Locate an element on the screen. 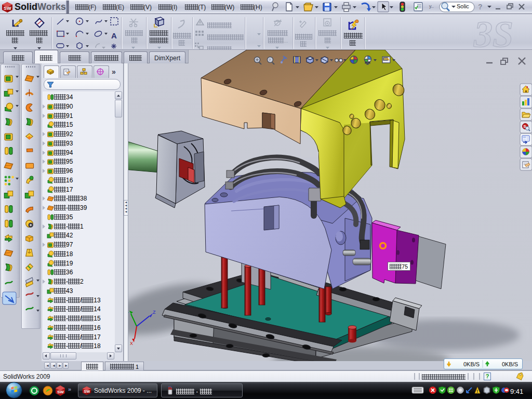 This screenshot has width=532, height=399. svg-text: y.. is located at coordinates (431, 6).